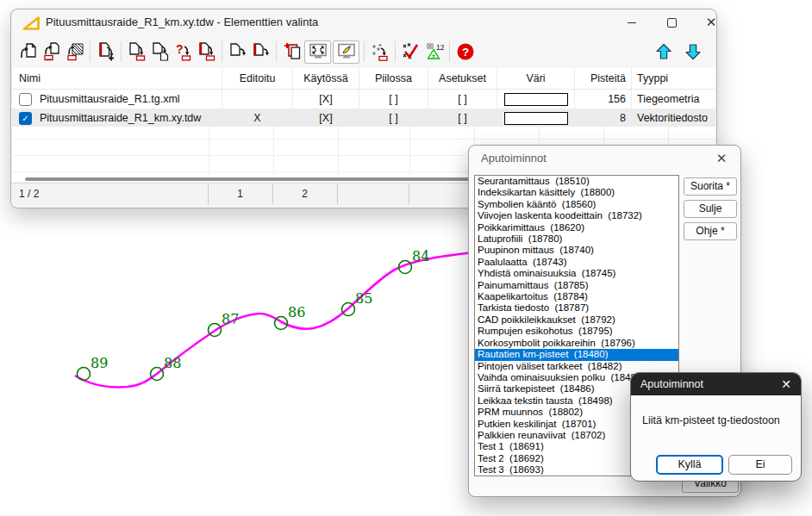 The width and height of the screenshot is (812, 516). What do you see at coordinates (603, 78) in the screenshot?
I see `col-pisteita: Pisteitä` at bounding box center [603, 78].